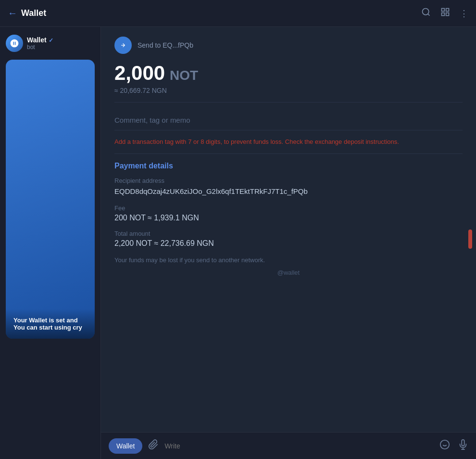  What do you see at coordinates (445, 446) in the screenshot?
I see `emoji-icon` at bounding box center [445, 446].